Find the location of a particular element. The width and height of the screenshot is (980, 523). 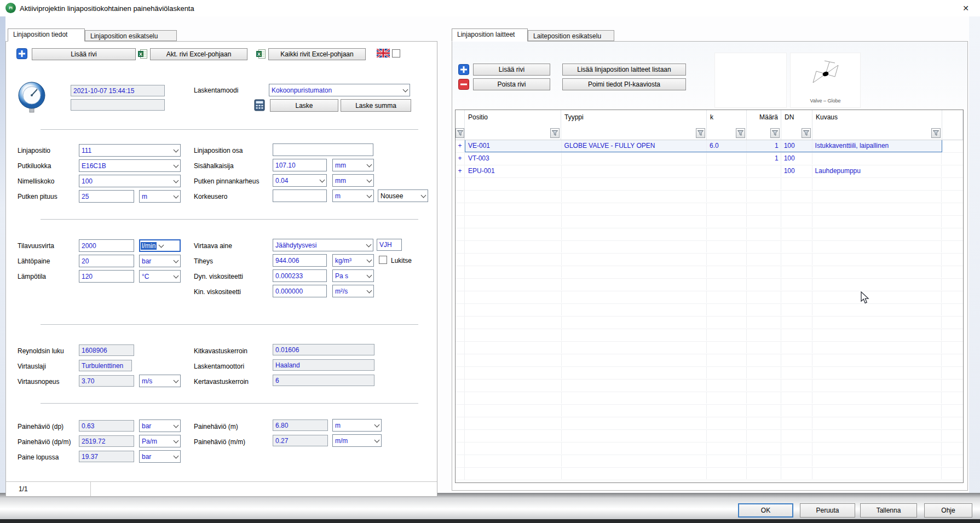

laske-button: Laske is located at coordinates (304, 105).